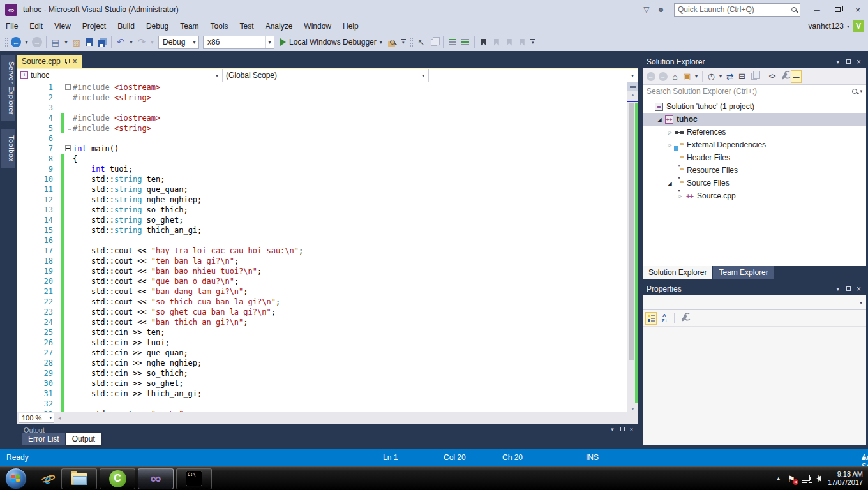 Image resolution: width=868 pixels, height=490 pixels. Describe the element at coordinates (239, 42) in the screenshot. I see `platform-combo: x86 ▾` at that location.